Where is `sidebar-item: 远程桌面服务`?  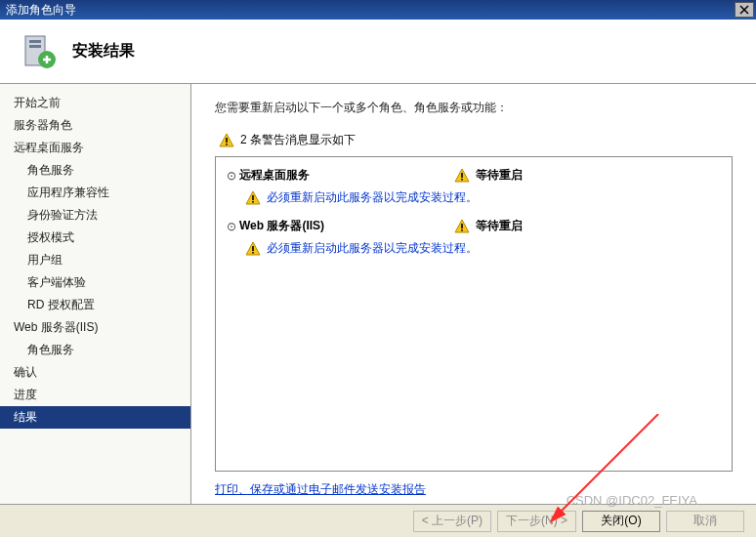
sidebar-item: 远程桌面服务 is located at coordinates (96, 148).